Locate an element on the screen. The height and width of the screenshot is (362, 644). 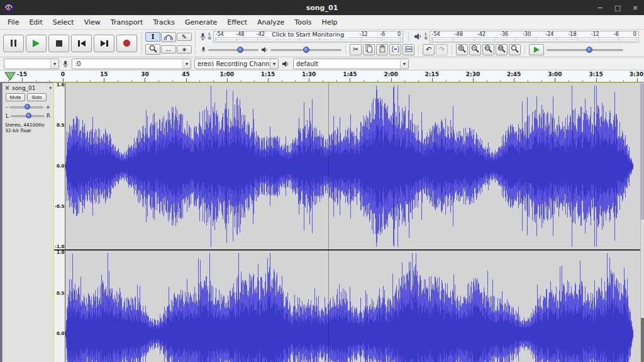
zoom-tool-button is located at coordinates (153, 49).